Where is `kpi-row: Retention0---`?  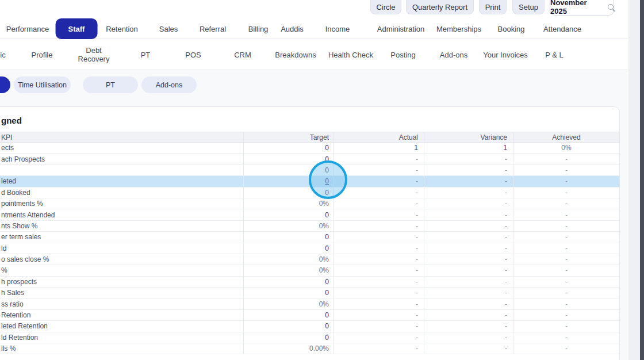 kpi-row: Retention0--- is located at coordinates (309, 315).